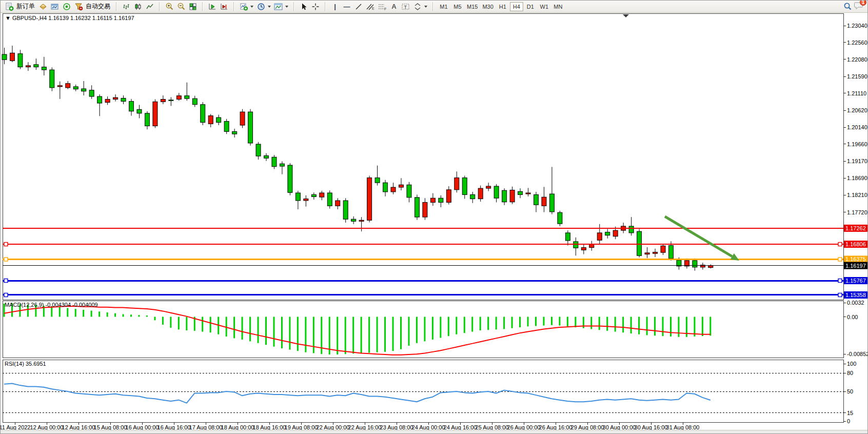 This screenshot has height=434, width=868. Describe the element at coordinates (219, 7) in the screenshot. I see `scroll-group` at that location.